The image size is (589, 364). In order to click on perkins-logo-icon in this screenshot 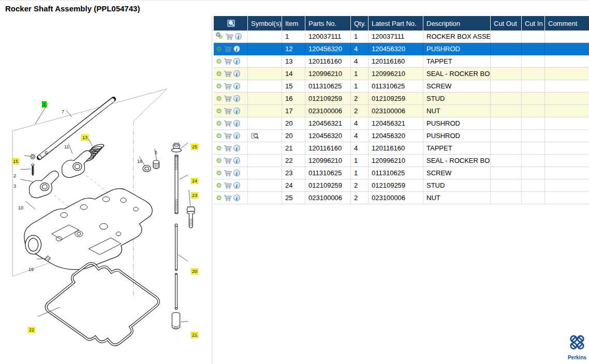, I will do `click(577, 343)`.